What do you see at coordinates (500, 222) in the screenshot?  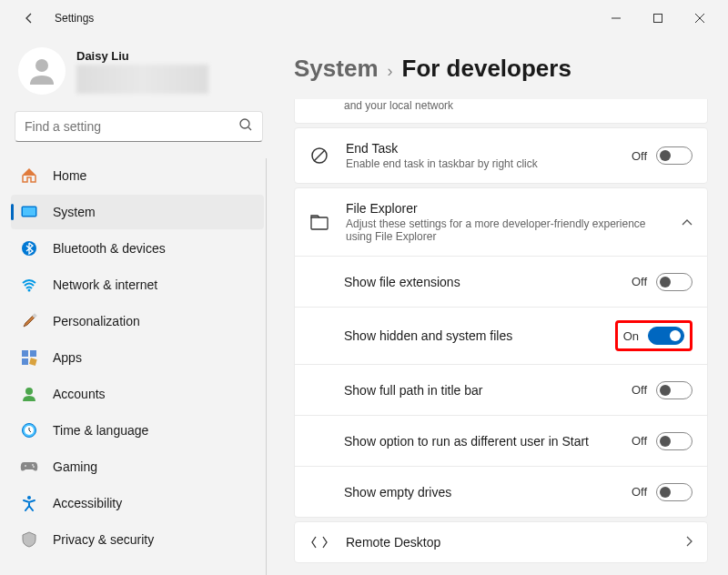 I see `file-explorer-header: File Explorer Adjust these settings for …` at bounding box center [500, 222].